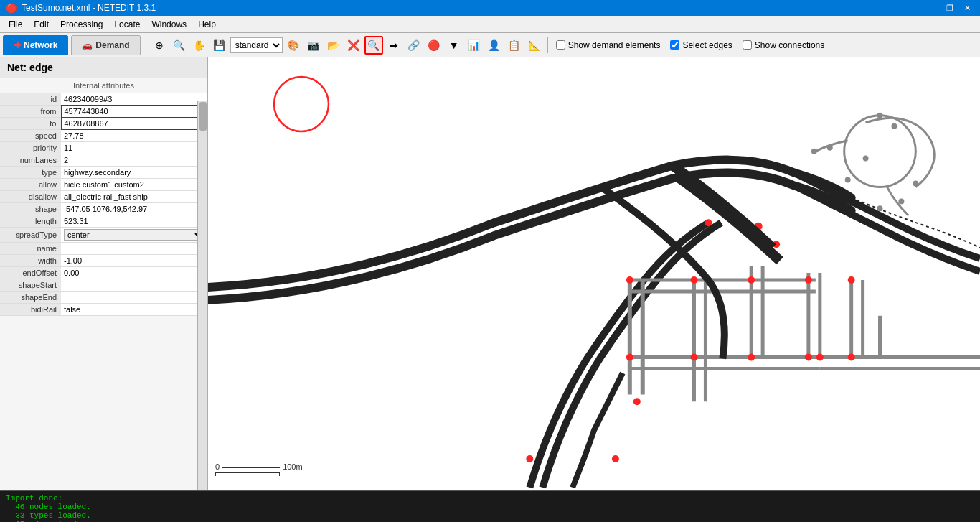  I want to click on attr-key: to, so click(30, 123).